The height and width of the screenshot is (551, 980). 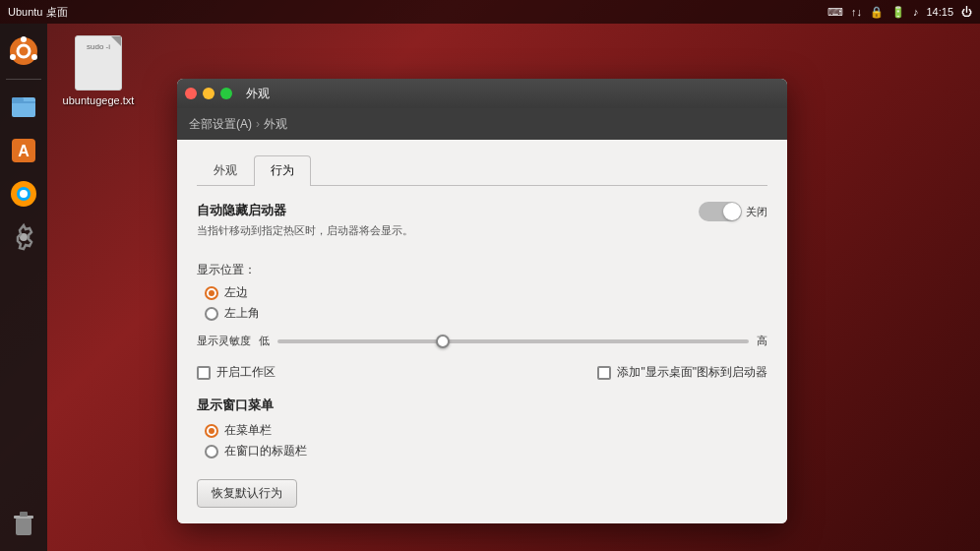 What do you see at coordinates (212, 314) in the screenshot?
I see `radio-topleft-circle` at bounding box center [212, 314].